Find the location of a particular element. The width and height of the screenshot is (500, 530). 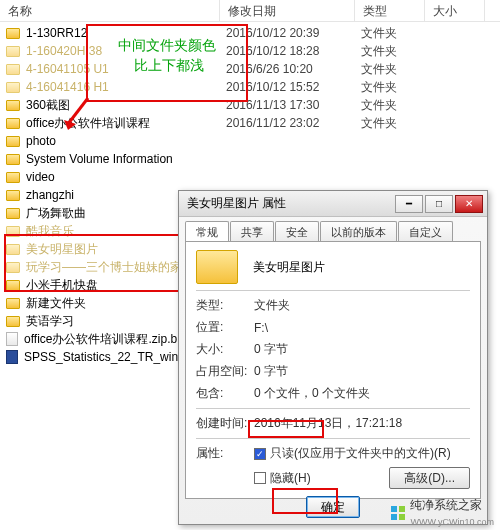

label-sizeondisk: 占用空间: is located at coordinates (225, 372).